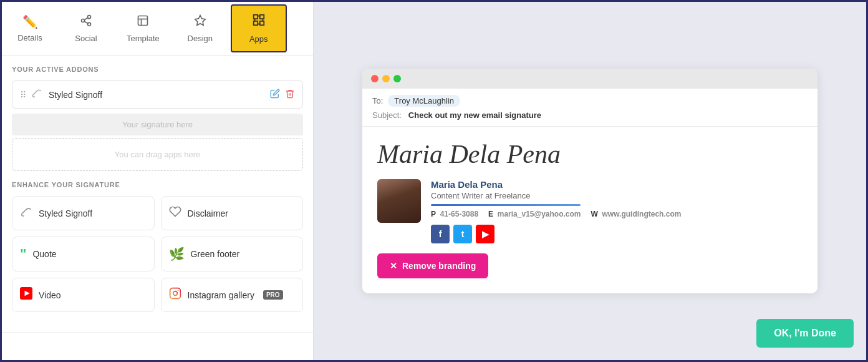 The height and width of the screenshot is (362, 868). Describe the element at coordinates (23, 95) in the screenshot. I see `drag-handle-icon: ⠿` at that location.